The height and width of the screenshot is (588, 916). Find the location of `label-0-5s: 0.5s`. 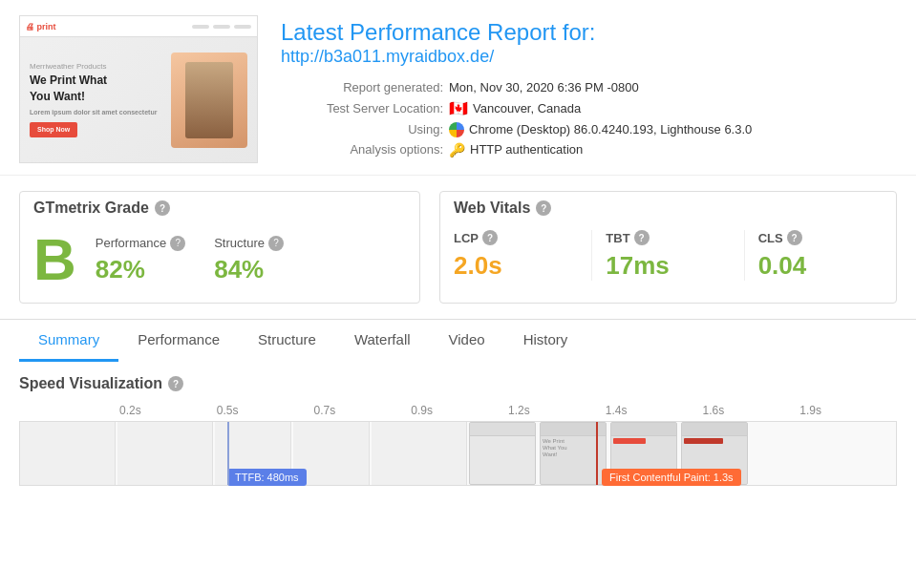

label-0-5s: 0.5s is located at coordinates (266, 410).